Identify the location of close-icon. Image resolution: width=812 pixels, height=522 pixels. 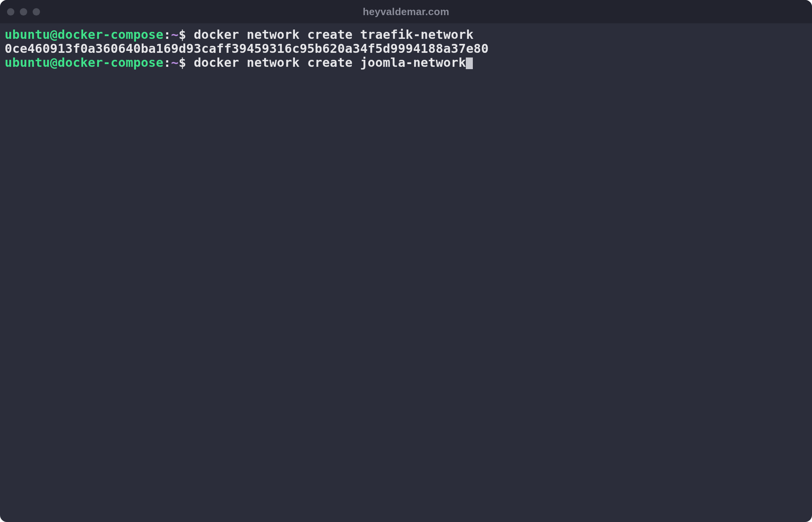
(11, 12).